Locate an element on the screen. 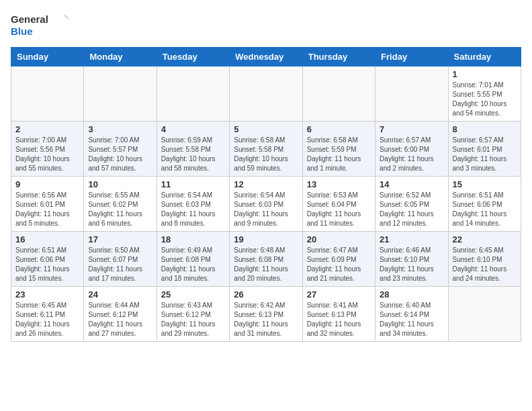 The width and height of the screenshot is (532, 411). weekday-header-sunday: Sunday is located at coordinates (48, 57).